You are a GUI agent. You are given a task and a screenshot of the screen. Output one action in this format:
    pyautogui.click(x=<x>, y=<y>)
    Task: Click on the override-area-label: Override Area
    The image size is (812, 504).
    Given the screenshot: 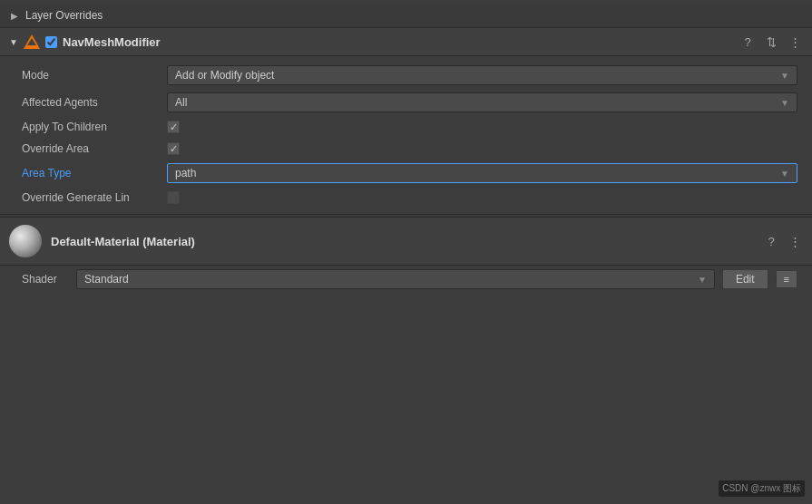 What is the action you would take?
    pyautogui.click(x=94, y=149)
    